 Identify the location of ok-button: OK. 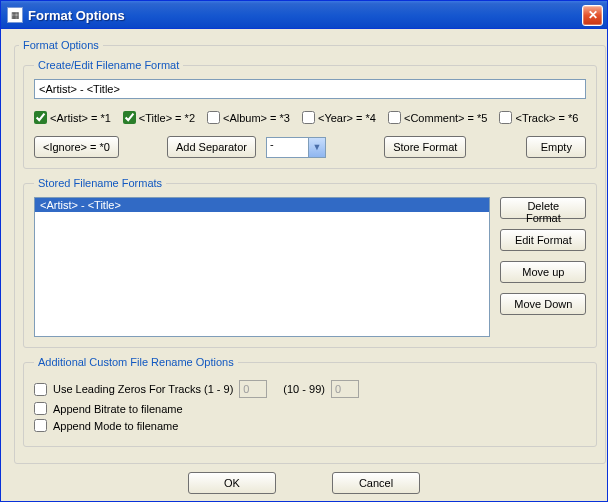
(232, 483).